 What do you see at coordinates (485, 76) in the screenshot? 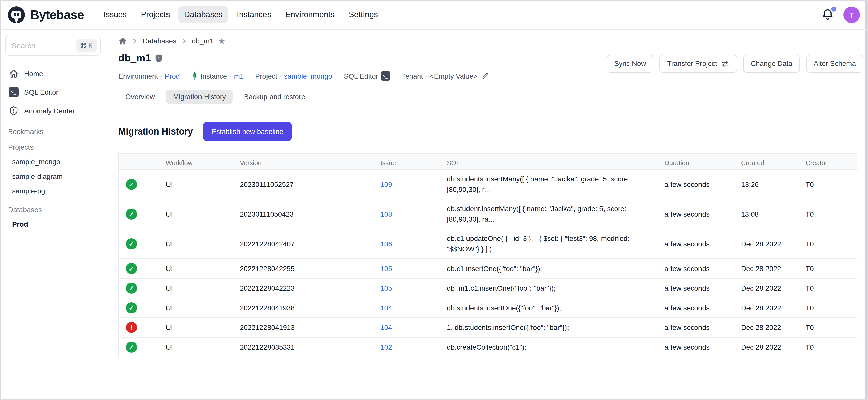
I see `edit-pencil-icon` at bounding box center [485, 76].